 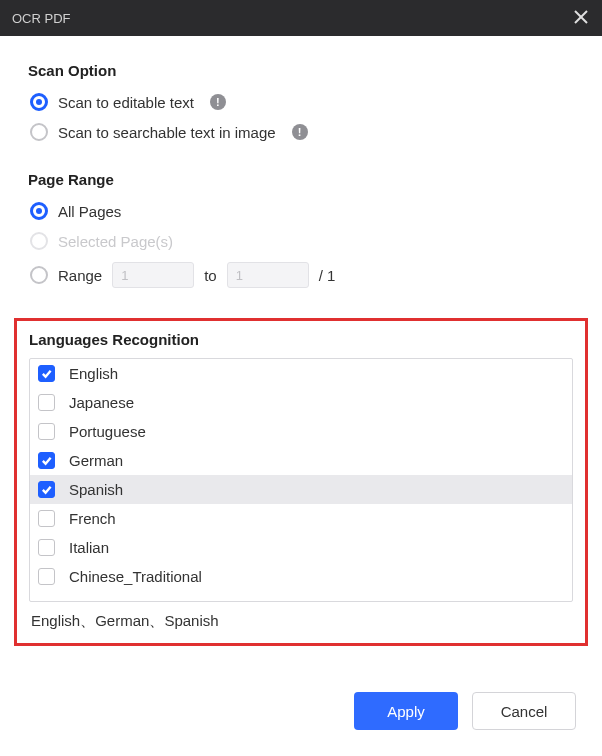 What do you see at coordinates (301, 180) in the screenshot?
I see `page-range-title: Page Range` at bounding box center [301, 180].